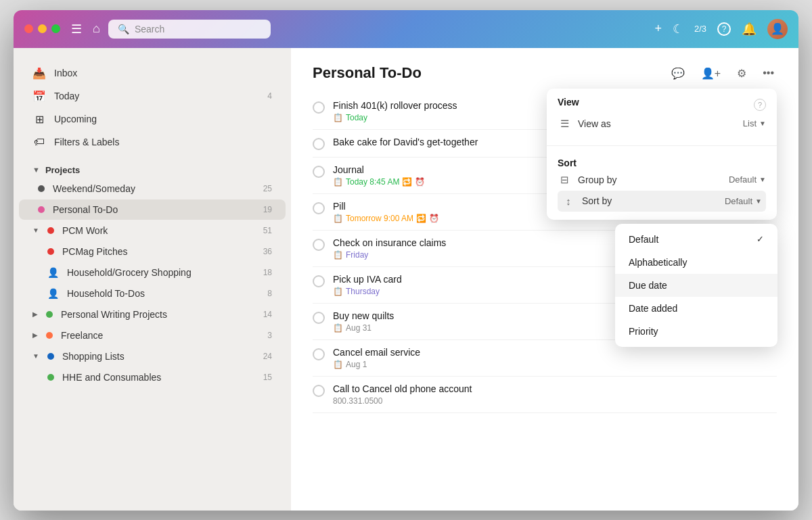  What do you see at coordinates (158, 252) in the screenshot?
I see `project-label: PCMag Pitches` at bounding box center [158, 252].